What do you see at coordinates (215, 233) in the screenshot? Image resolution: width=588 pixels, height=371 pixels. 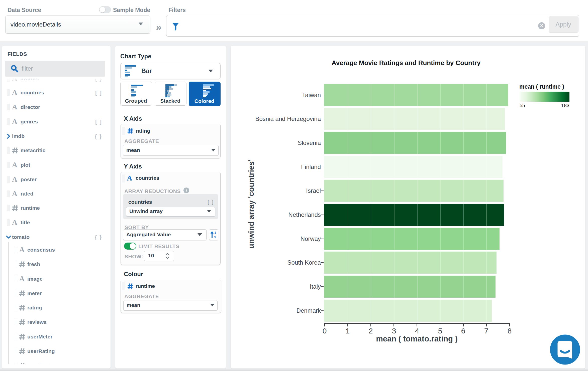 I see `svg-text: 1` at bounding box center [215, 233].